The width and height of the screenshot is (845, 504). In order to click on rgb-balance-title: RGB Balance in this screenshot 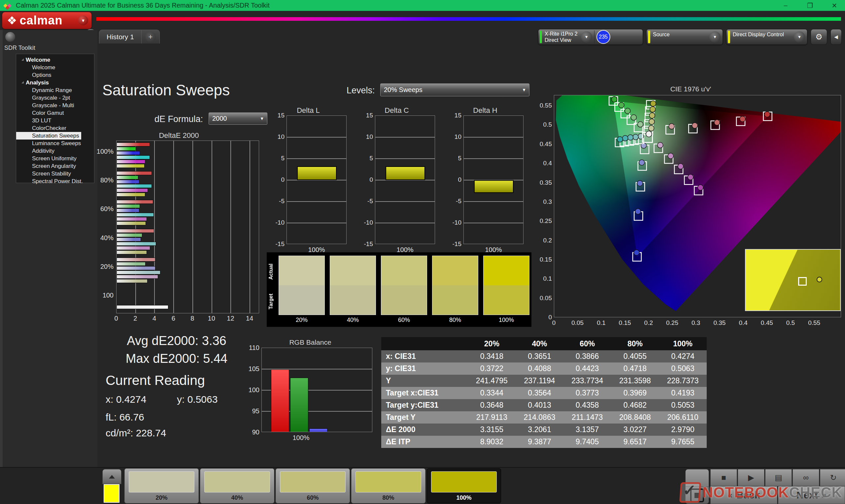, I will do `click(310, 342)`.